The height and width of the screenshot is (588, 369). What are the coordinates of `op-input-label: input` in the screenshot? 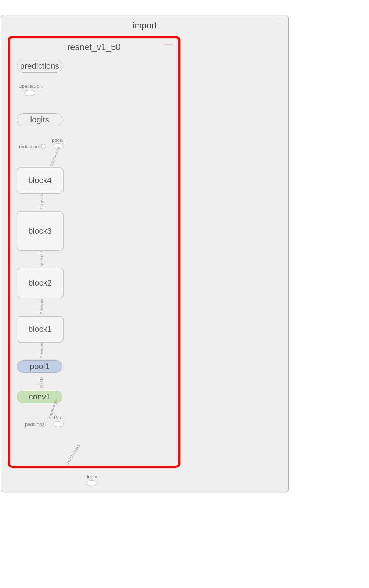 It's located at (92, 477).